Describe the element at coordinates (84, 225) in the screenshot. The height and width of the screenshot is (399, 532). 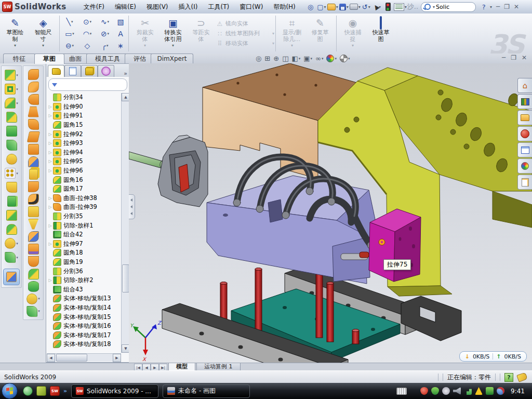
I see `tree-item: ▷切除-放样1` at that location.